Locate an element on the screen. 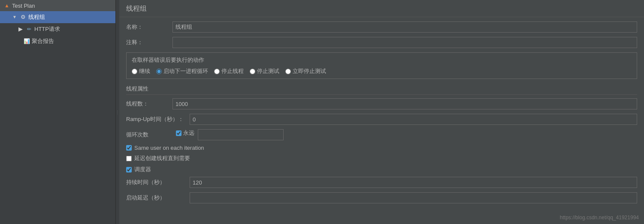 The height and width of the screenshot is (224, 644). gear-icon: ⚙ is located at coordinates (23, 17).